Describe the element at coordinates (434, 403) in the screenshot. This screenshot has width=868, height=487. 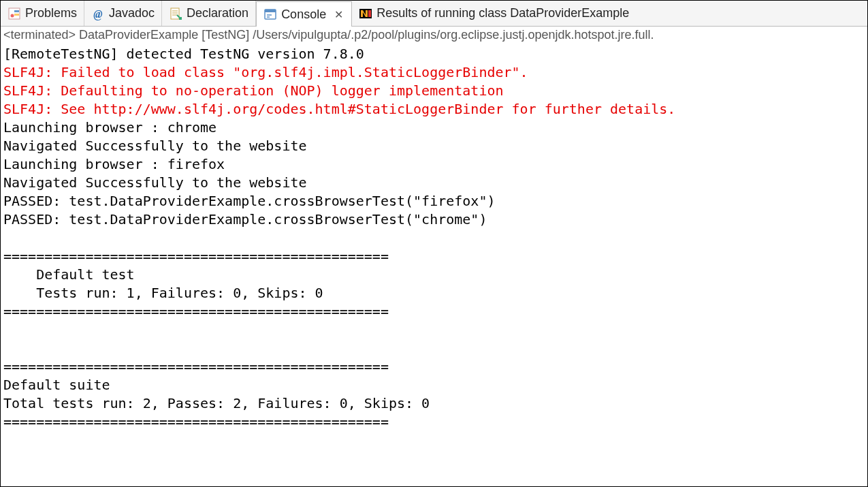
I see `console-line: Total tests run: 2, Passes: 2, Failures:…` at that location.